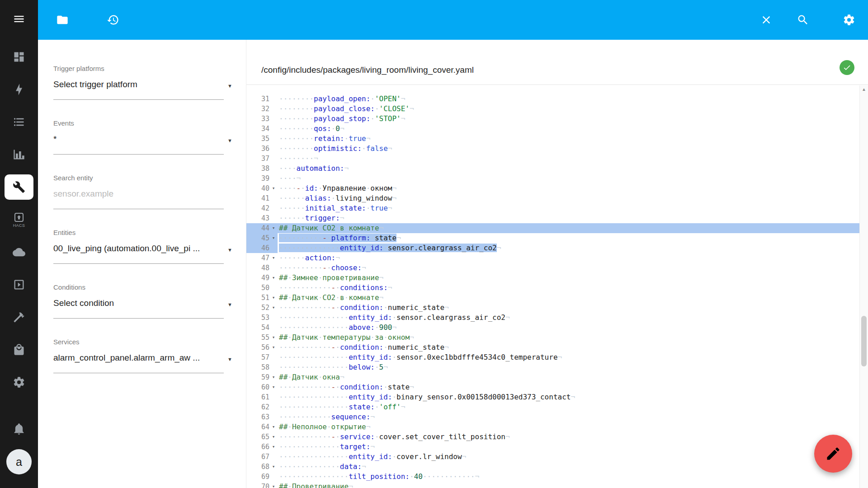  Describe the element at coordinates (19, 122) in the screenshot. I see `sidebar-item-logbook` at that location.